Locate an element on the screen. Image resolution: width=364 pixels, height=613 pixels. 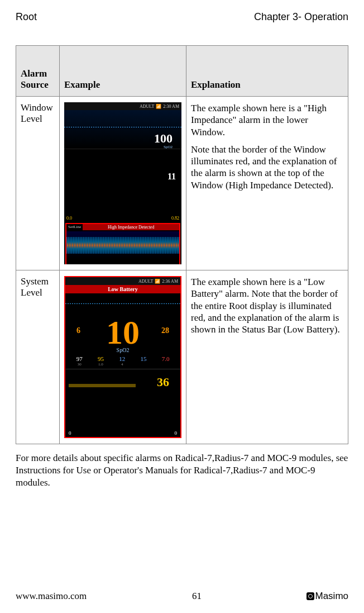
spectrogram is located at coordinates (123, 245).